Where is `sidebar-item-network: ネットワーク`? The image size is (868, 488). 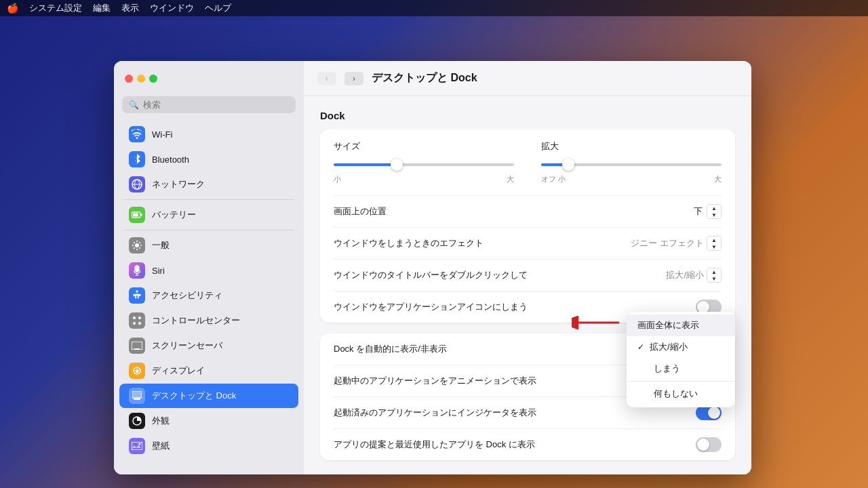 sidebar-item-network: ネットワーク is located at coordinates (209, 184).